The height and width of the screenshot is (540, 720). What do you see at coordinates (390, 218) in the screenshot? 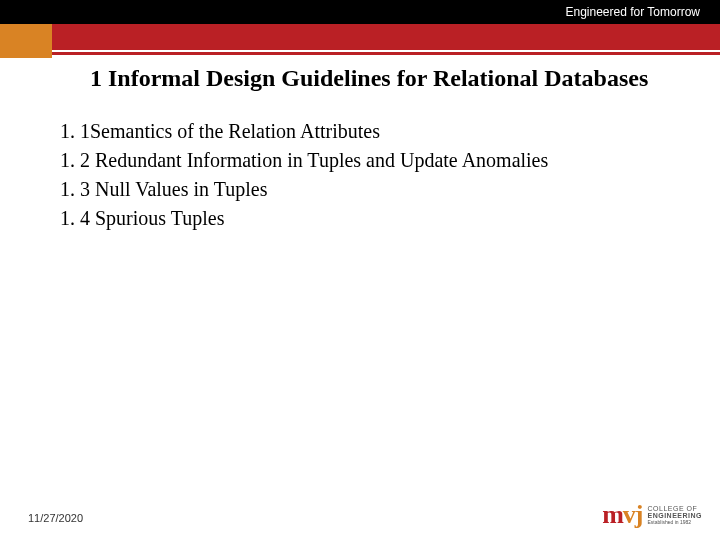
I see `list-item: 1. 4 Spurious Tuples` at bounding box center [390, 218].